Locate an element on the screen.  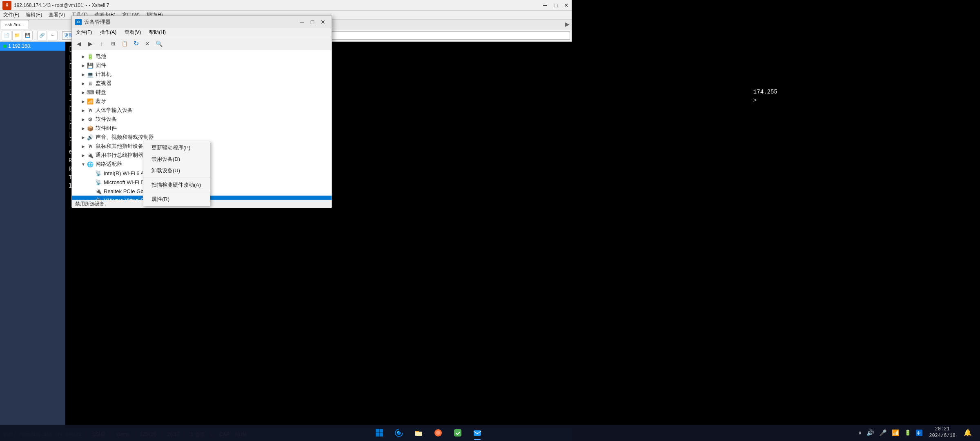
expand-hid: ▶ is located at coordinates (83, 110).